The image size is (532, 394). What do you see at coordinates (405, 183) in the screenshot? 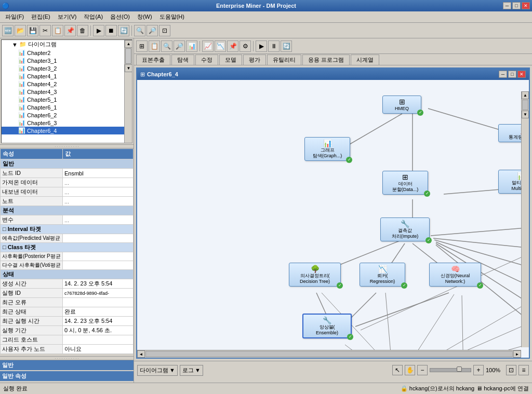
I see `node-data-partition: ⊞ 데이터분할(Data...) ✓` at bounding box center [405, 183].